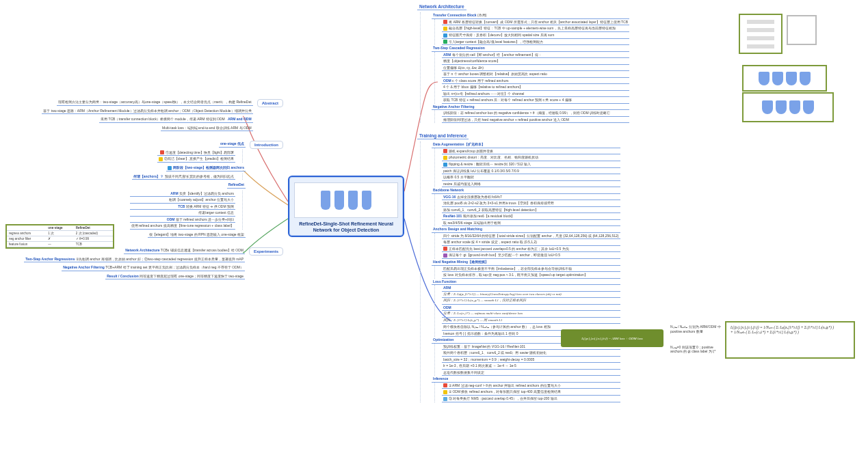 This screenshot has height=453, width=868. What do you see at coordinates (531, 353) in the screenshot?
I see `train-line: 额外两个卷积层（conv6_1、conv6_2 或 res6）用 xavier …` at bounding box center [531, 353].